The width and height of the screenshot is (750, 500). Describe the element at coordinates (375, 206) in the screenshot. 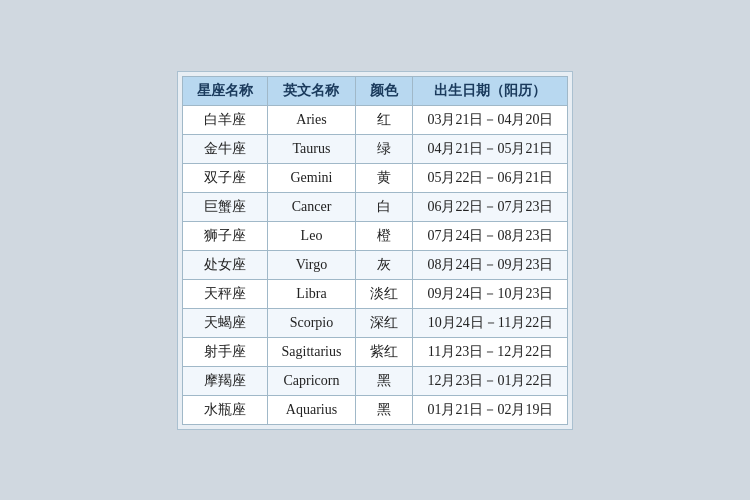

I see `table-row: 巨蟹座Cancer白06月22日－07月23日` at that location.